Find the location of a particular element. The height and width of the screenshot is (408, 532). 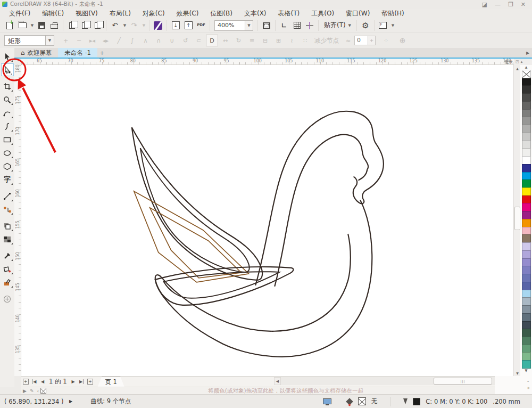

add-tools-icon: ⊕ is located at coordinates (402, 40).